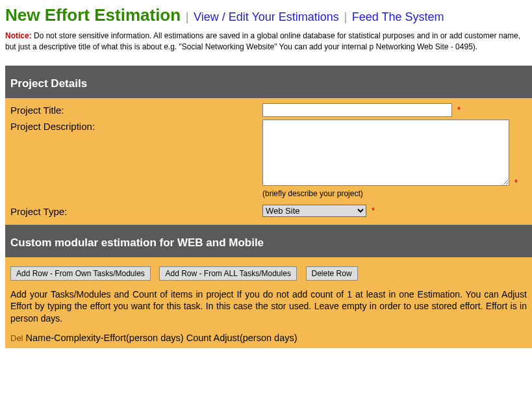 This screenshot has height=408, width=532. What do you see at coordinates (17, 338) in the screenshot?
I see `del-column: Del` at bounding box center [17, 338].